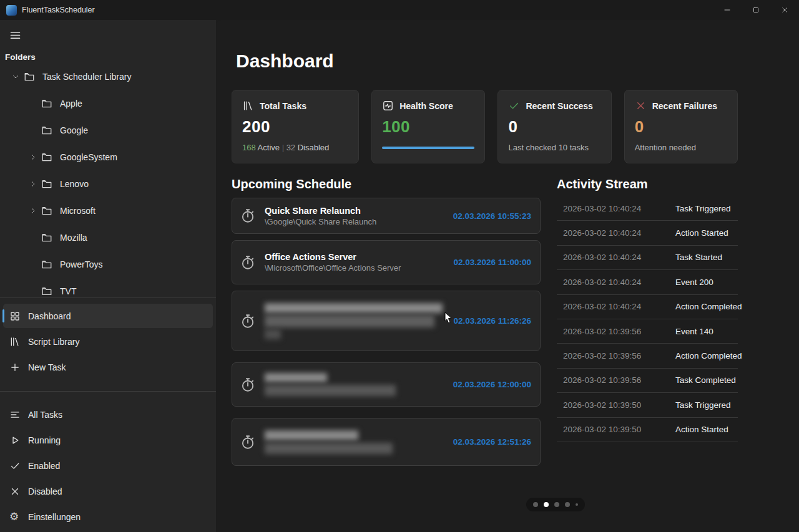  I want to click on stat-card-recent-failures: Recent Failures 0 Attention needed, so click(681, 127).